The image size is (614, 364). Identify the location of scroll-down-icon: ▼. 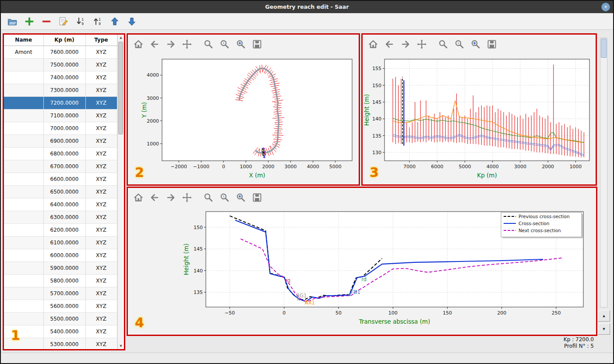
(121, 346).